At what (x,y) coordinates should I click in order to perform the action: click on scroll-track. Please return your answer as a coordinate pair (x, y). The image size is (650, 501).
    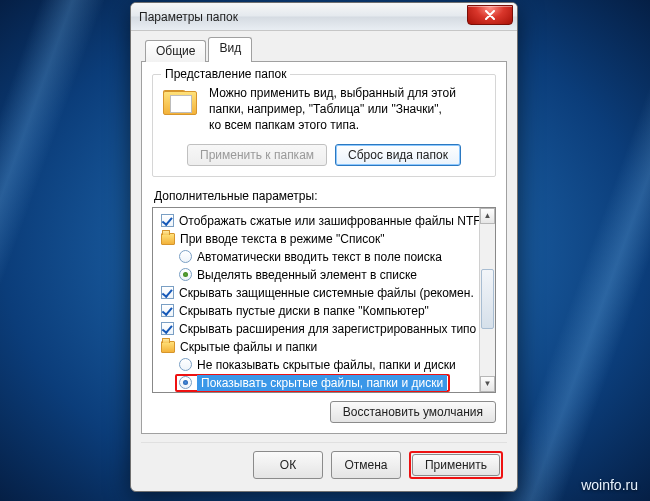
    Looking at the image, I should click on (488, 300).